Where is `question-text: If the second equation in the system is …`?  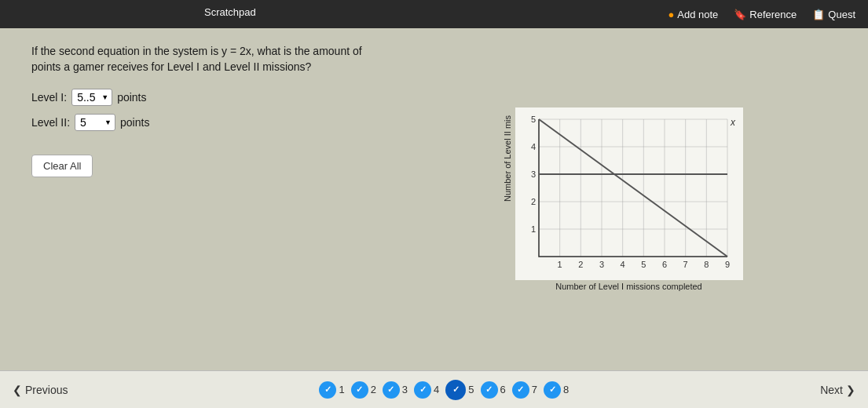
question-text: If the second equation in the system is … is located at coordinates (204, 60).